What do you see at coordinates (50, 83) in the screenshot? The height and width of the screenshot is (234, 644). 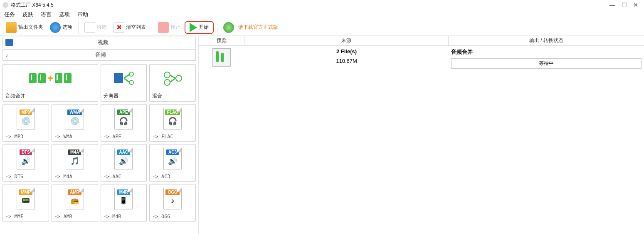 I see `tile-audio-join: + 音频合并` at bounding box center [50, 83].